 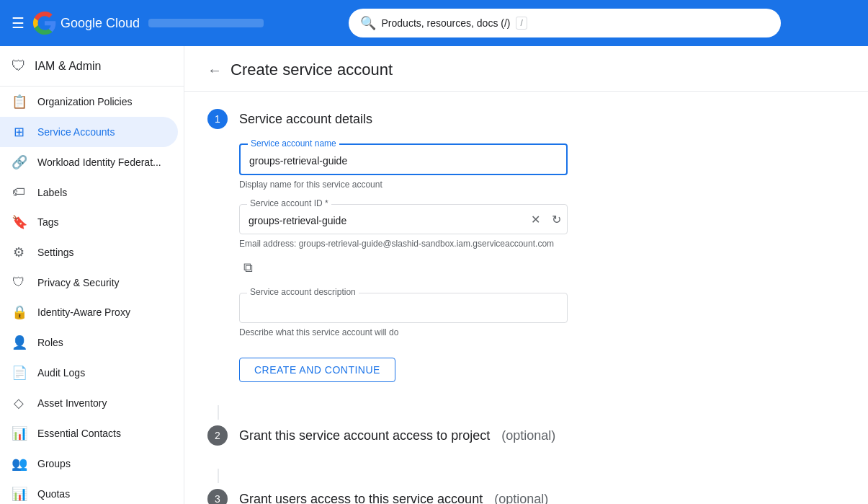 I want to click on sidebar-item-audit-logs: 📄Audit Logs, so click(x=89, y=373).